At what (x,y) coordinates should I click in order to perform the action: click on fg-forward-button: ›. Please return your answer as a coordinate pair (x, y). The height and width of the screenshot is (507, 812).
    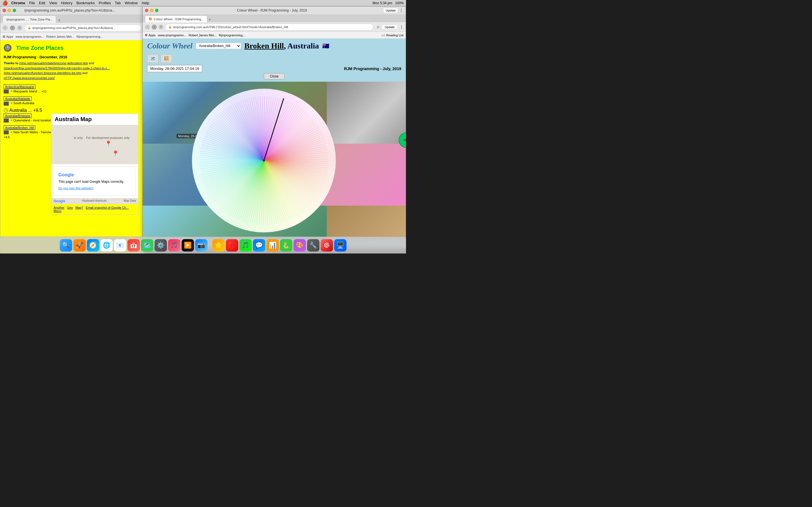
    Looking at the image, I should click on (154, 27).